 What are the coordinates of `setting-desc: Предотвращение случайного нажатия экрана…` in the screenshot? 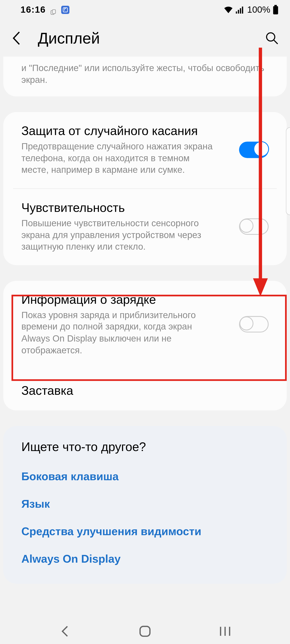 It's located at (118, 158).